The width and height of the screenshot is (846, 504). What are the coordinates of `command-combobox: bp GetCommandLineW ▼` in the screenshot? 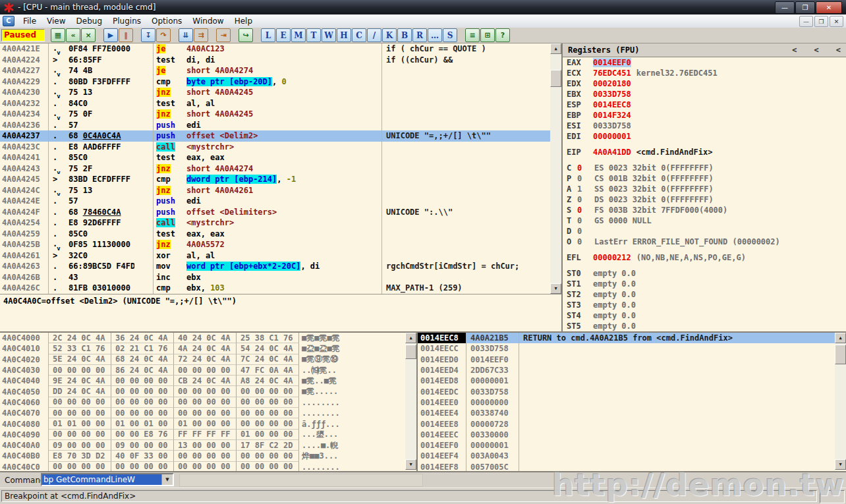 It's located at (107, 480).